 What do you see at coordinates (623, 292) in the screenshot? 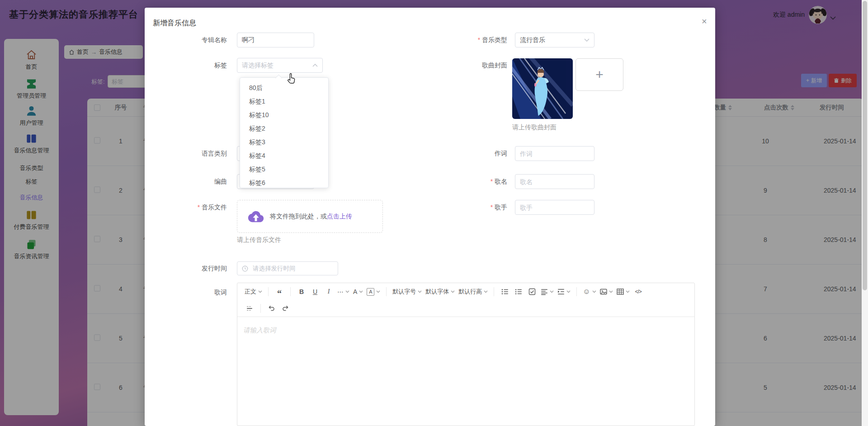
I see `table-dropdown` at bounding box center [623, 292].